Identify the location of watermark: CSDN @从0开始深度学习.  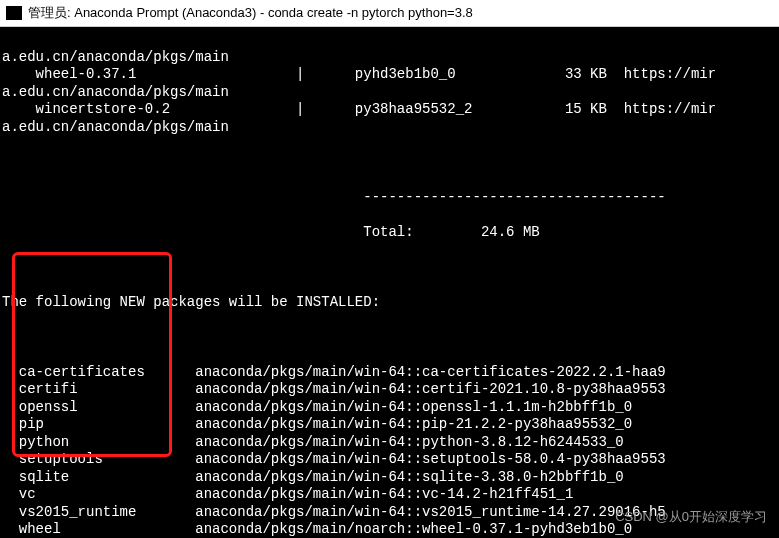
(691, 517).